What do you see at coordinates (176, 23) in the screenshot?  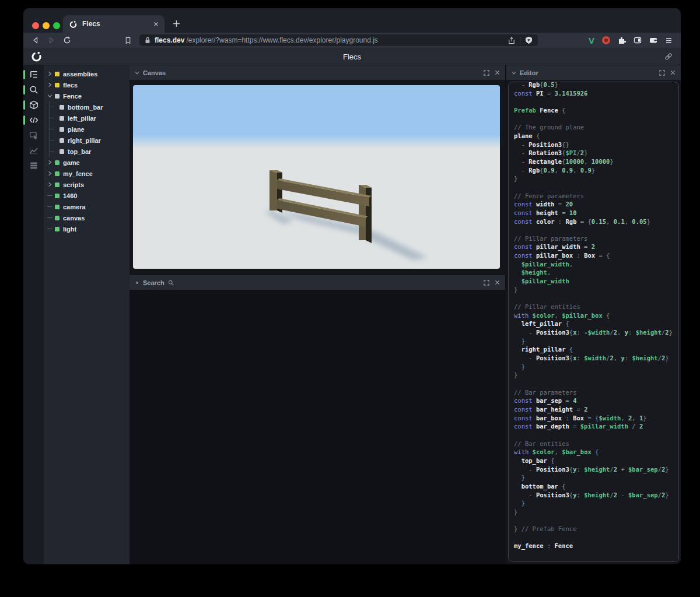 I see `new-tab-icon` at bounding box center [176, 23].